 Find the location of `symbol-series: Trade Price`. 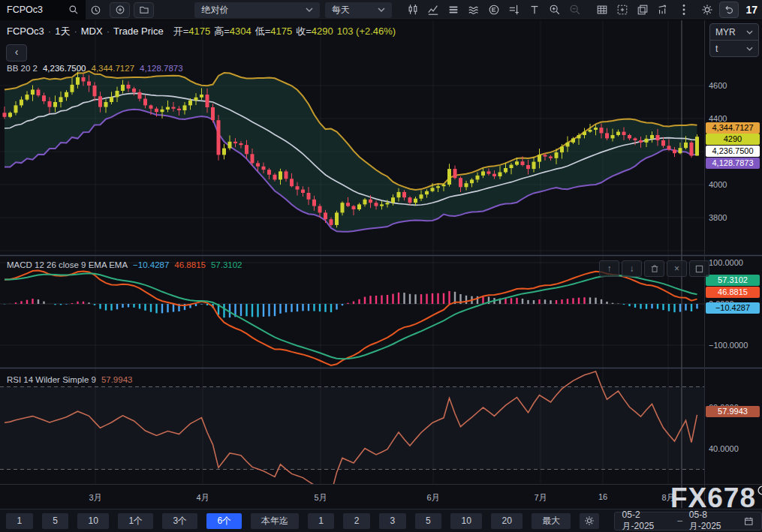

symbol-series: Trade Price is located at coordinates (138, 32).